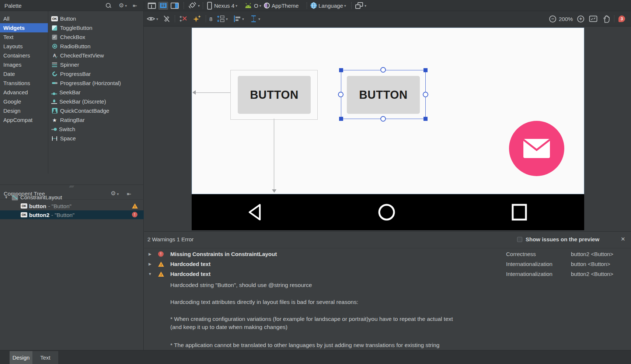  I want to click on progress-bar-horizontal-icon, so click(55, 83).